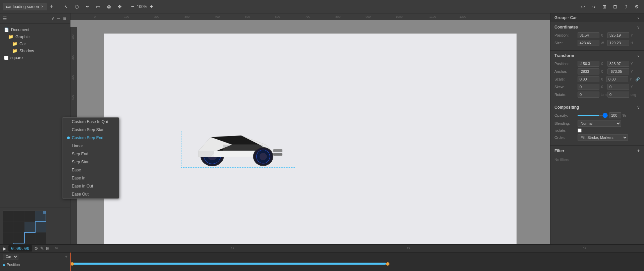  I want to click on timeline-track-area, so click(357, 262).